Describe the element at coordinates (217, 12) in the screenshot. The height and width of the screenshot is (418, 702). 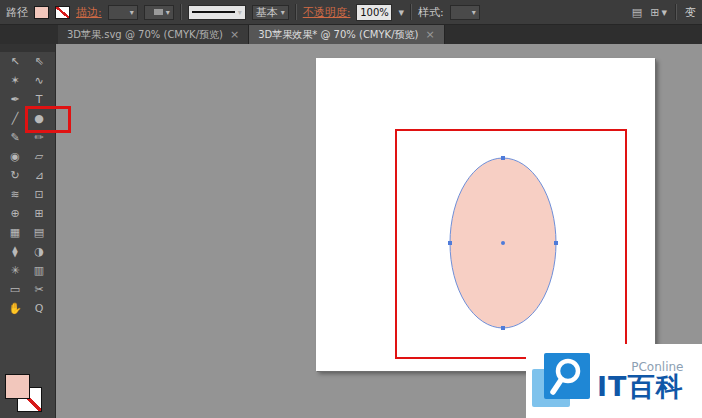
I see `brush-stroke-preview-dropdown: ▾` at that location.